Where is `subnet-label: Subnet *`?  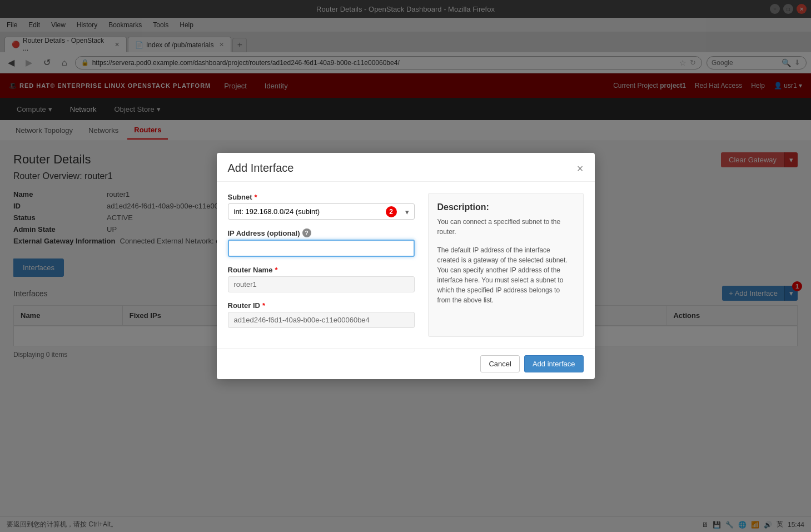
subnet-label: Subnet * is located at coordinates (321, 197).